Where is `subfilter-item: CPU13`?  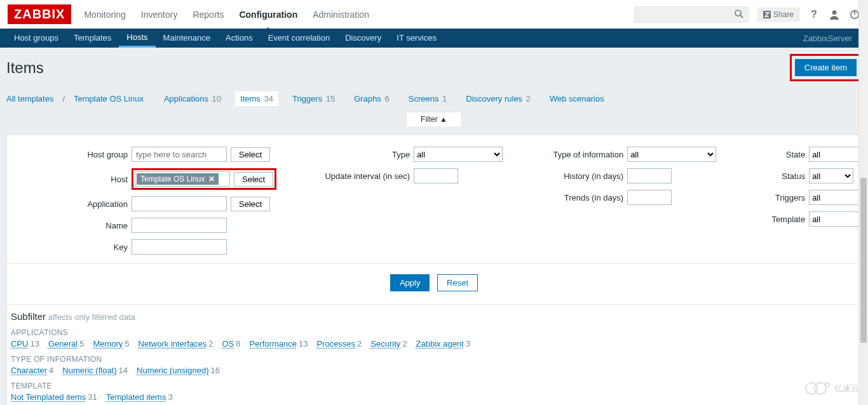 subfilter-item: CPU13 is located at coordinates (25, 344).